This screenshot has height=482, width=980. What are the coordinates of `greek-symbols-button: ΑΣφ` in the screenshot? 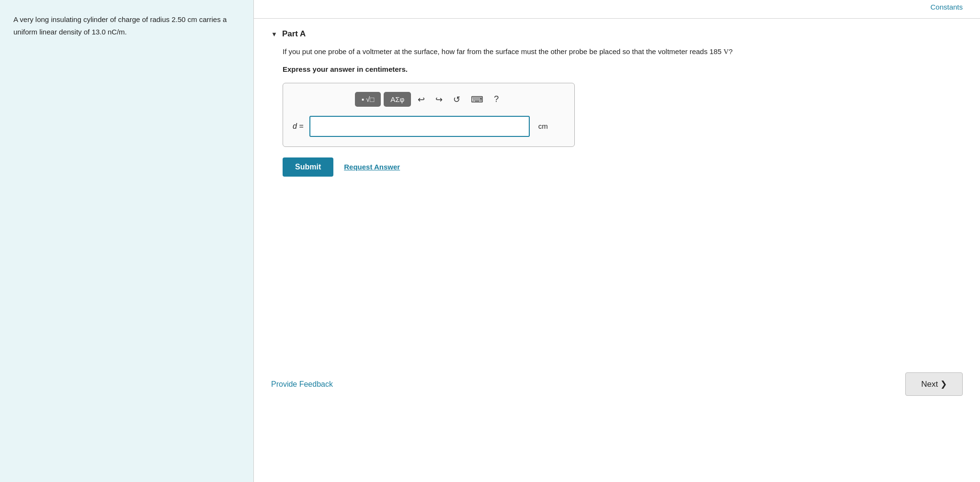 It's located at (398, 100).